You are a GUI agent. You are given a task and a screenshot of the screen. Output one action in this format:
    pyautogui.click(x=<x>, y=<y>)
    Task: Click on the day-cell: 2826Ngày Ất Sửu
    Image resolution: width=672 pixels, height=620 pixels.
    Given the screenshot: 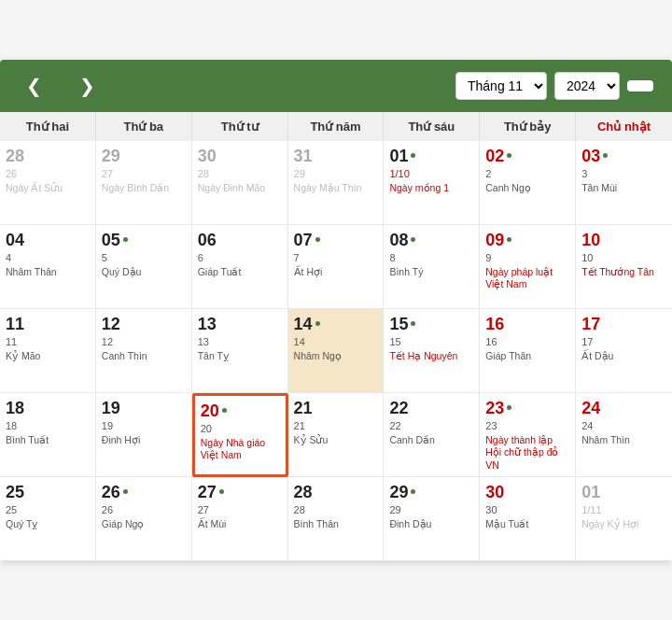 What is the action you would take?
    pyautogui.click(x=49, y=183)
    